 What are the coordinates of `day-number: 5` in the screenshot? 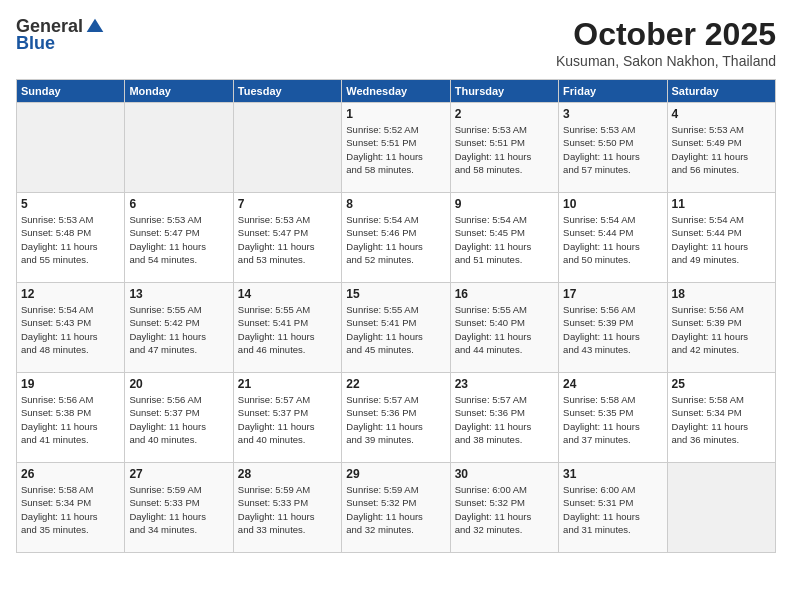 It's located at (70, 204).